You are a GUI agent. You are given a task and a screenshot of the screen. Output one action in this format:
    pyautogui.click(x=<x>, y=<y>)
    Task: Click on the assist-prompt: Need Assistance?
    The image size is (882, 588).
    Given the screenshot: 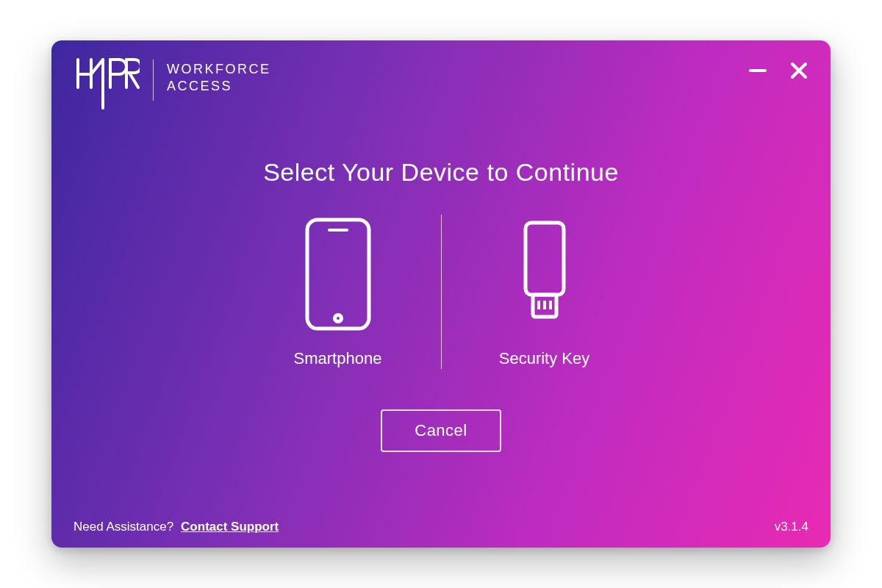 What is the action you would take?
    pyautogui.click(x=123, y=527)
    